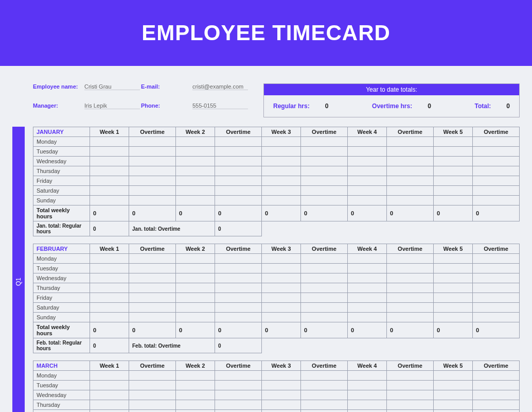 This screenshot has height=412, width=532. What do you see at coordinates (220, 87) in the screenshot?
I see `email-value: cristi@example.com` at bounding box center [220, 87].